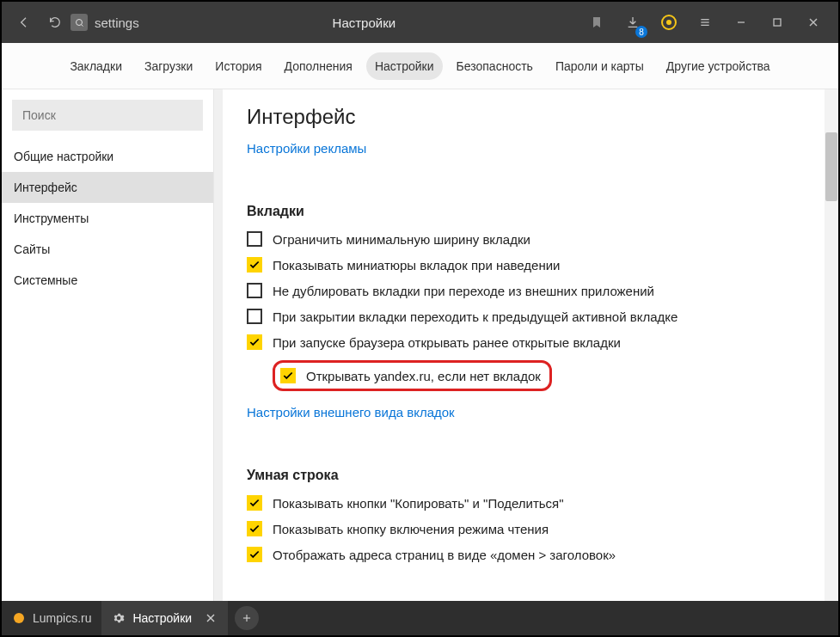 This screenshot has height=637, width=840. I want to click on sidebar-item: Общие настройки, so click(107, 156).